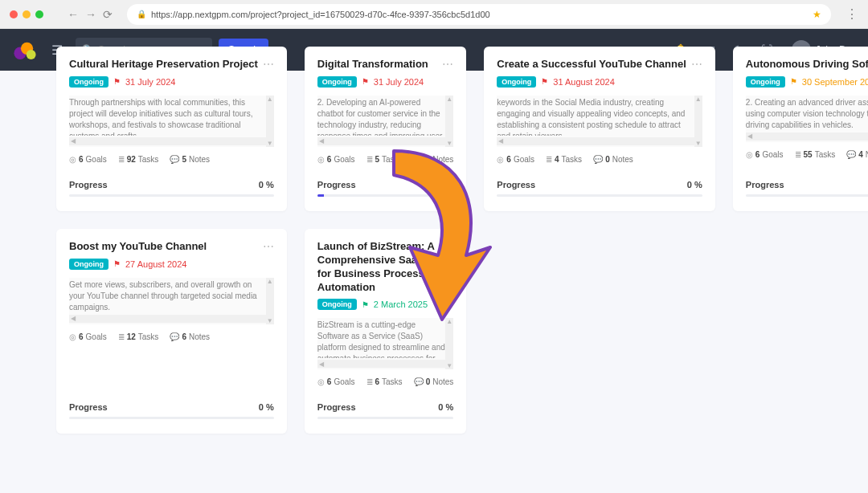 The width and height of the screenshot is (868, 493). I want to click on tasks-stat: ≣92 Tasks, so click(138, 159).